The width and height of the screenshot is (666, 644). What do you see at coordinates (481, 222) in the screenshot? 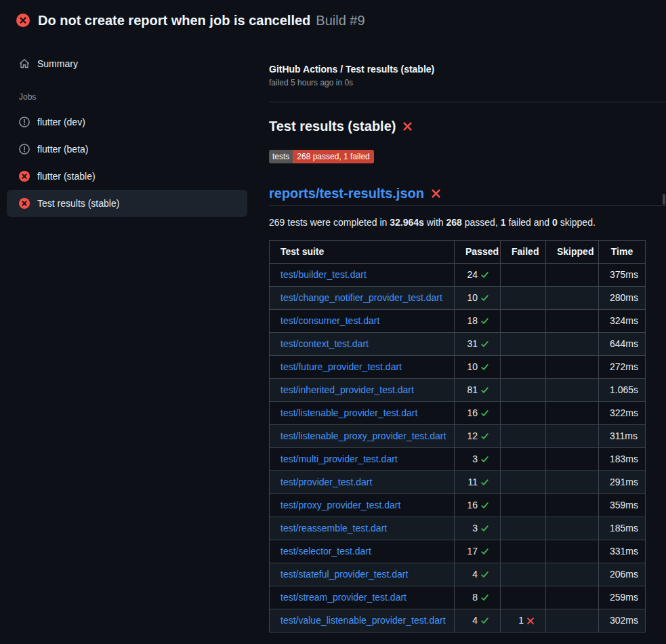
I see `summary-text: passed,` at bounding box center [481, 222].